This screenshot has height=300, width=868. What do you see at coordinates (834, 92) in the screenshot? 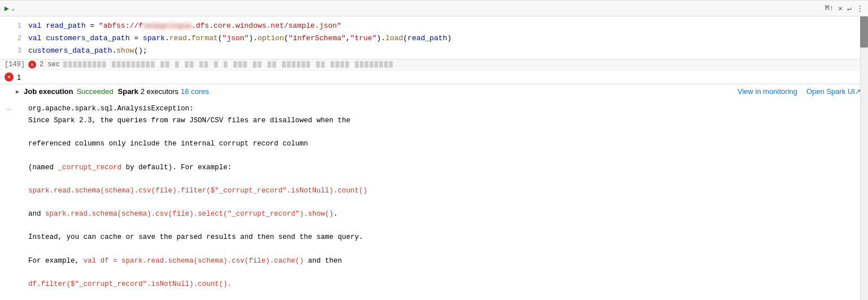
I see `open-spark-ui-link: Open Spark UI↗` at bounding box center [834, 92].